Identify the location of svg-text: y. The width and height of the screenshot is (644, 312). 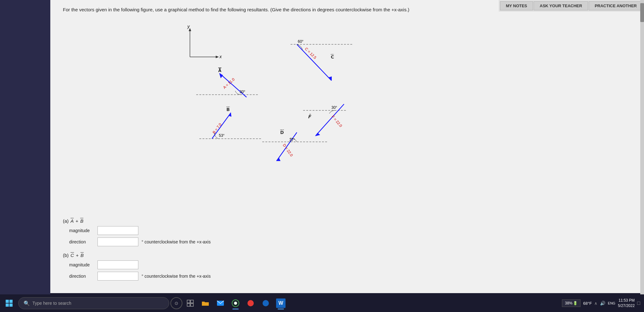
(189, 26).